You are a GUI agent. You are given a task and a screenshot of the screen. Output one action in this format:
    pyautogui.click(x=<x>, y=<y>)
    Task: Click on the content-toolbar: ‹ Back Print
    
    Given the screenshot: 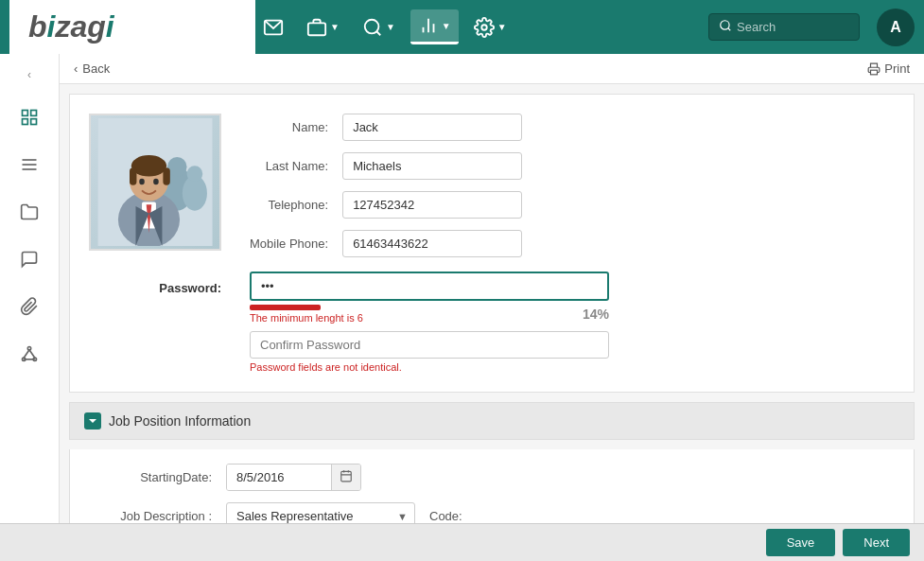 What is the action you would take?
    pyautogui.click(x=492, y=69)
    